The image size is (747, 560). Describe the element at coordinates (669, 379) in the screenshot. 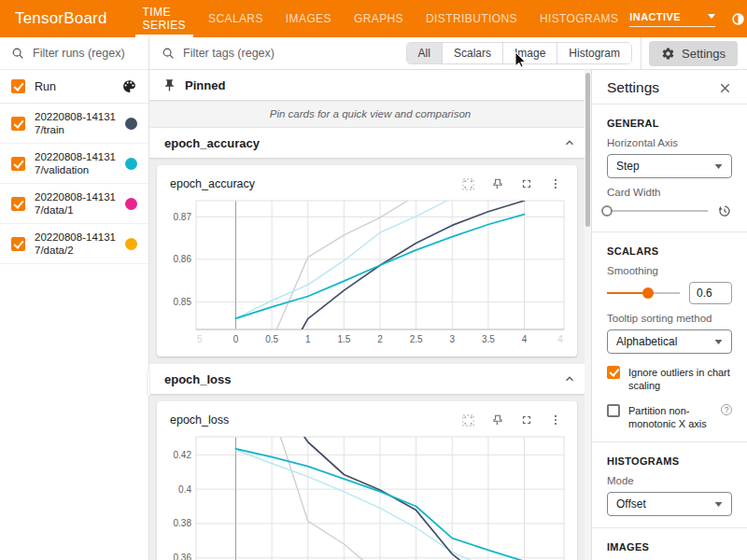

I see `ignore-outliers-checkbox-row: Ignore outliers in chart scaling` at that location.